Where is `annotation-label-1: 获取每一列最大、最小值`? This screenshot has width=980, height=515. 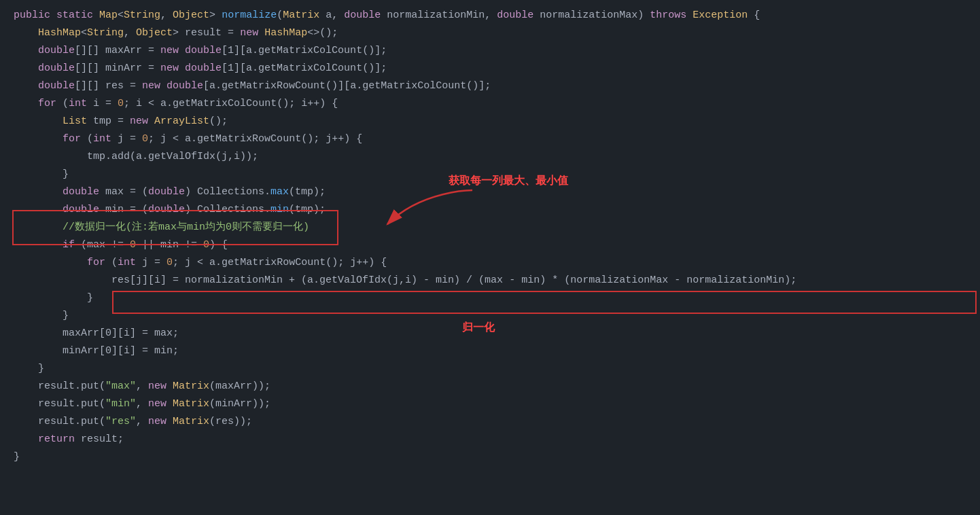
annotation-label-1: 获取每一列最大、最小值 is located at coordinates (508, 181).